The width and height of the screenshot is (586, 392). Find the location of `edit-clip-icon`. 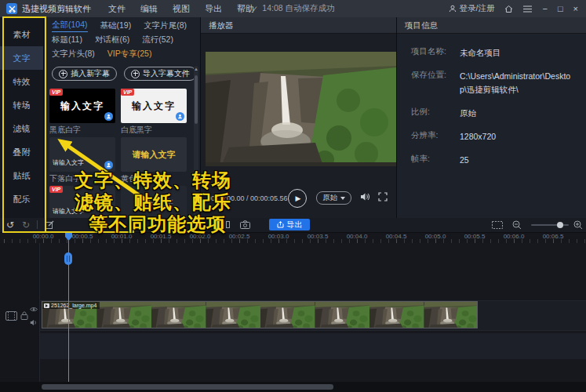

edit-clip-icon is located at coordinates (50, 224).